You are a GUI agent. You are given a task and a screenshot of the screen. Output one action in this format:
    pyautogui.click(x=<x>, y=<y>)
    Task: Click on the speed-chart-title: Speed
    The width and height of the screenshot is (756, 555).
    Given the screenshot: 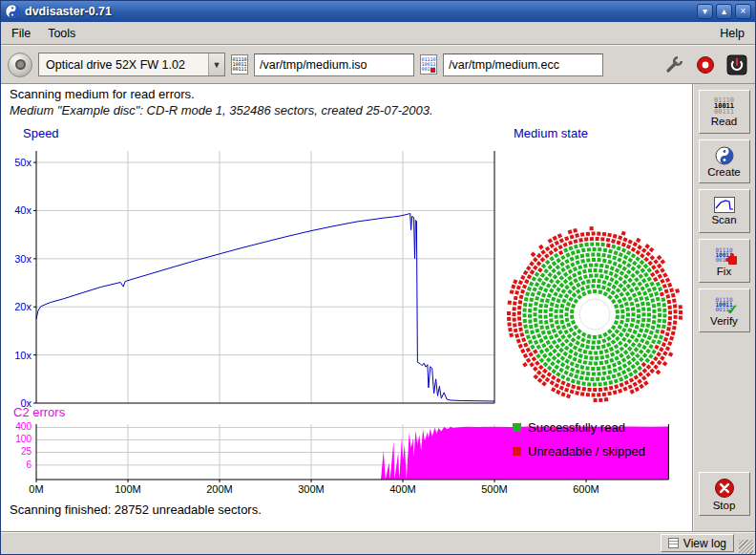 What is the action you would take?
    pyautogui.click(x=41, y=134)
    